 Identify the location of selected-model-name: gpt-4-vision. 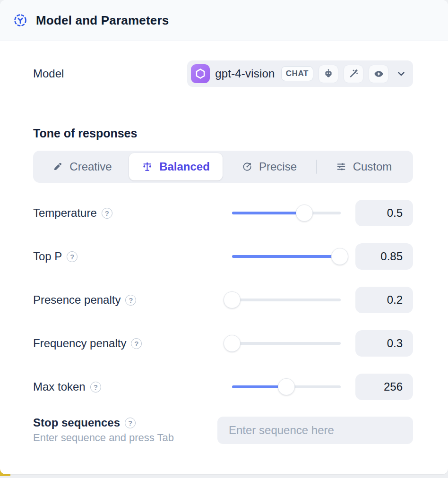
(245, 74).